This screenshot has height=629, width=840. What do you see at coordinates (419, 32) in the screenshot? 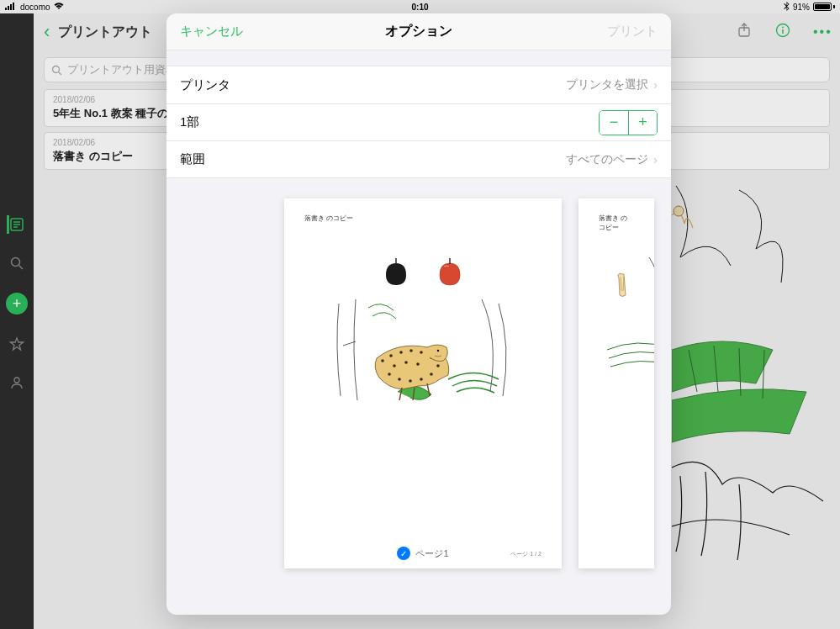
I see `modal-header: キャンセル オプション プリント` at bounding box center [419, 32].